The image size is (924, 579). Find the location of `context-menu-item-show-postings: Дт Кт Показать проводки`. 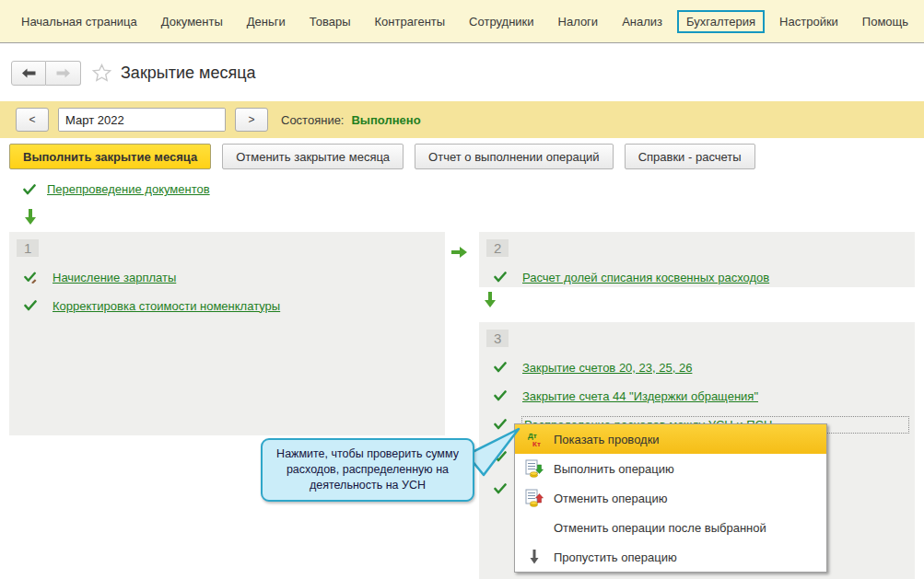

context-menu-item-show-postings: Дт Кт Показать проводки is located at coordinates (671, 439).